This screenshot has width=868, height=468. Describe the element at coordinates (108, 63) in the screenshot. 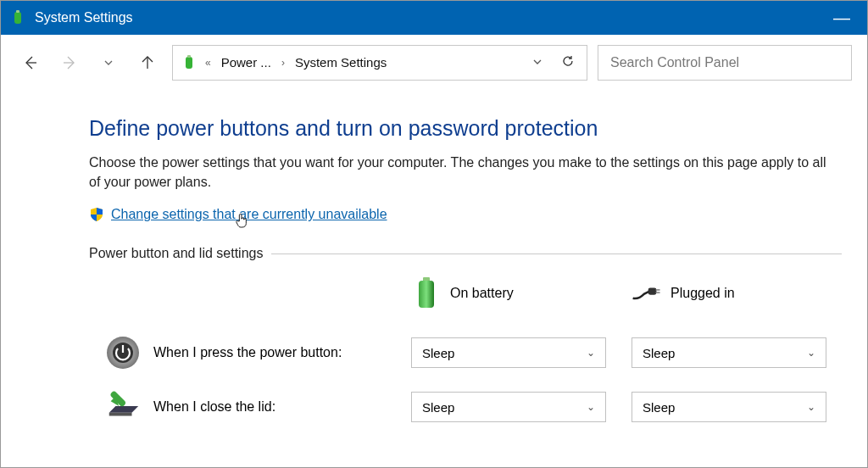

I see `recent-dropdown` at that location.